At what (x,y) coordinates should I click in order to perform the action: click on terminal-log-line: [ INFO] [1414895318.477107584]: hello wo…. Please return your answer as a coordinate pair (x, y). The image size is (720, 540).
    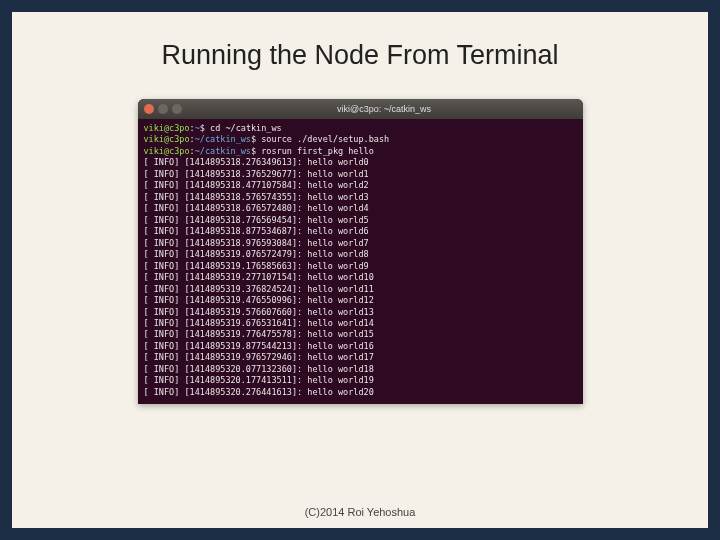
    Looking at the image, I should click on (360, 186).